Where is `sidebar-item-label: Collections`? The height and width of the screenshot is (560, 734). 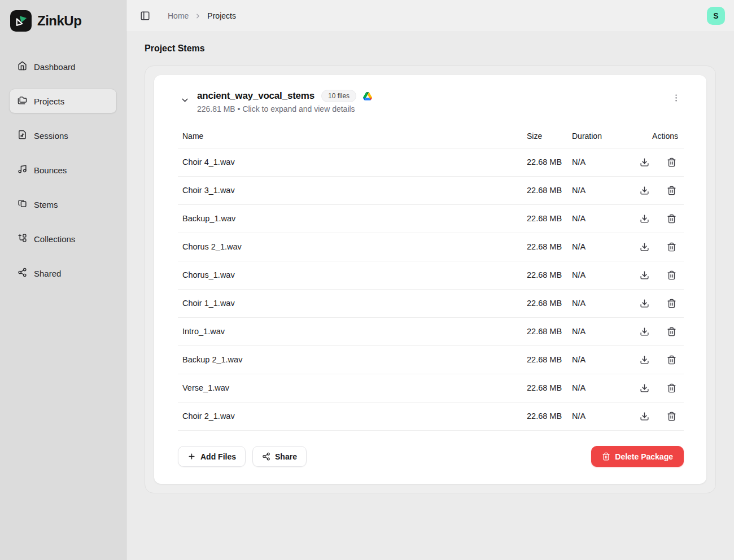
sidebar-item-label: Collections is located at coordinates (54, 239).